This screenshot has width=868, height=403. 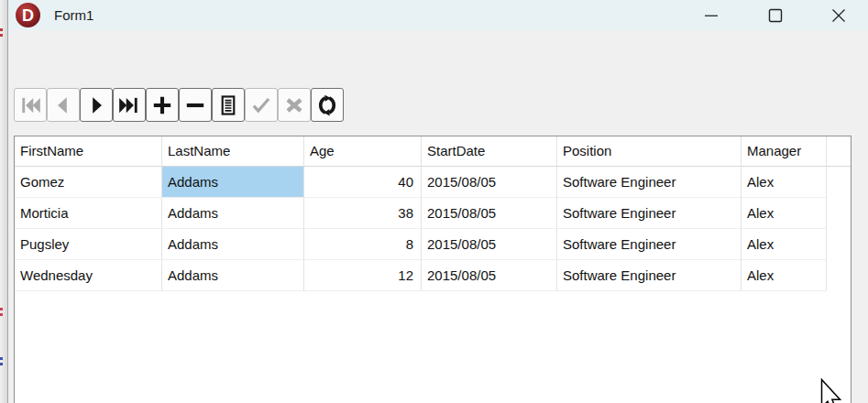 I want to click on column-header-firstname: FirstName, so click(x=88, y=152).